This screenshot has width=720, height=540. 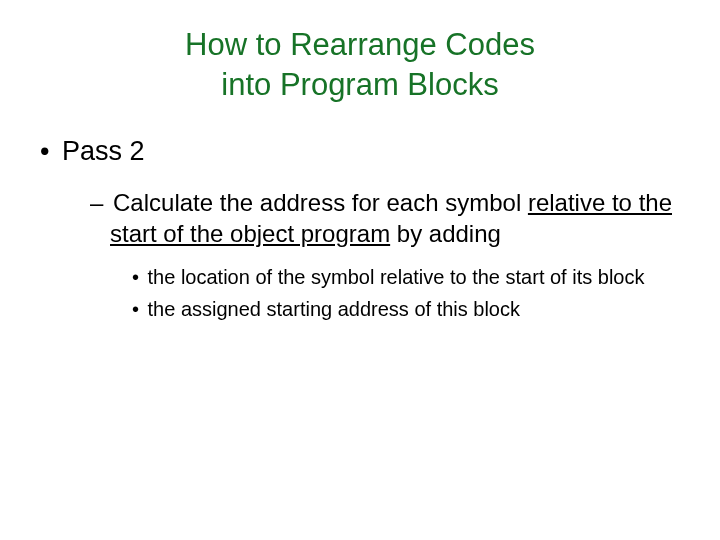 What do you see at coordinates (317, 202) in the screenshot?
I see `sub1-pre-text: Calculate the address for each symbol` at bounding box center [317, 202].